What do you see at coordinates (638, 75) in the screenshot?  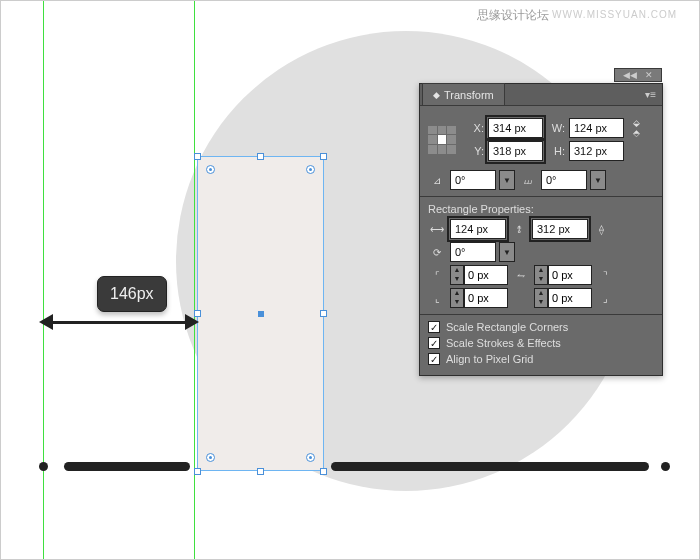 I see `flyout-grip: ◀◀✕` at bounding box center [638, 75].